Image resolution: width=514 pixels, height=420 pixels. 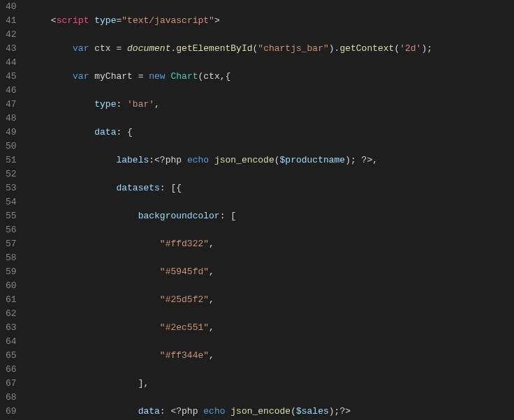 I want to click on line-number: 52, so click(x=11, y=174).